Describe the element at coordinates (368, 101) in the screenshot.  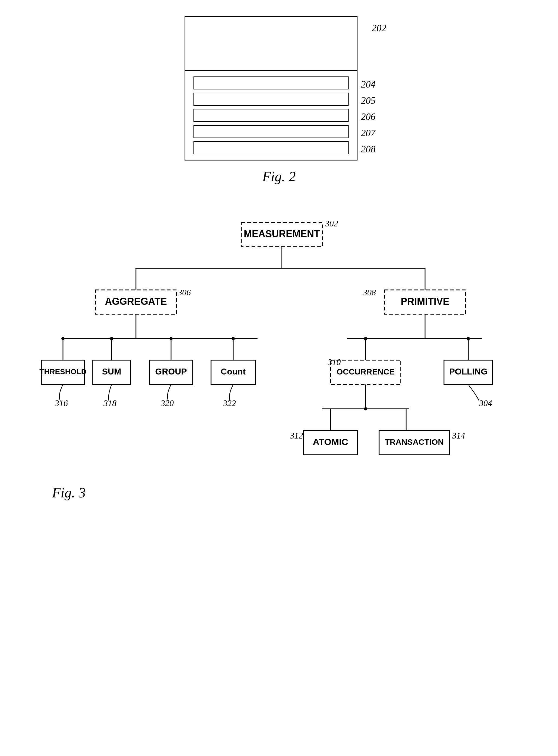
I see `label-205: 205` at that location.